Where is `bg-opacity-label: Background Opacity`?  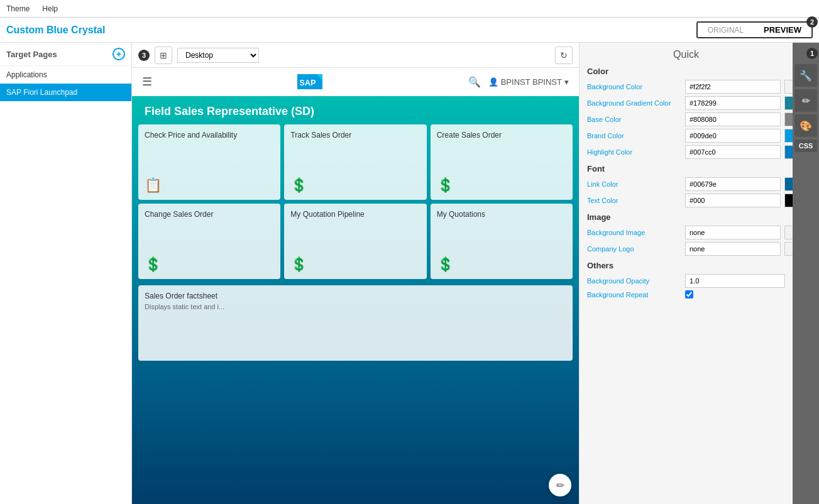 bg-opacity-label: Background Opacity is located at coordinates (634, 281).